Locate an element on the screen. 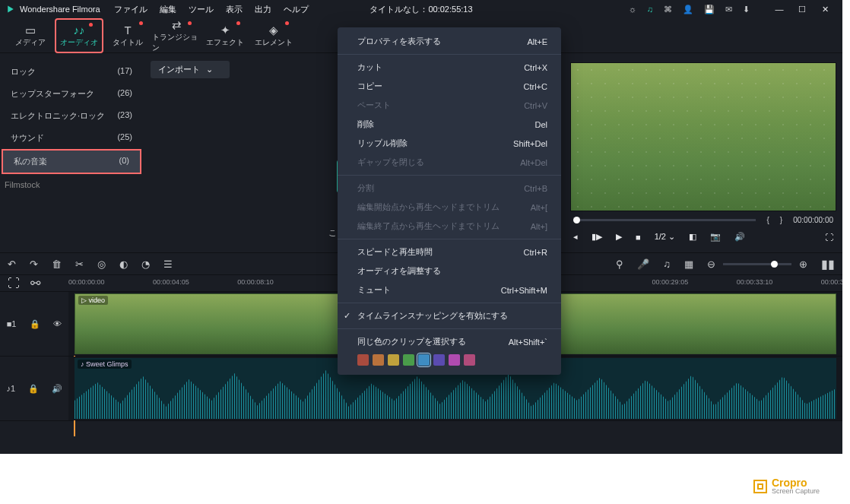  download-icon: ⬇ is located at coordinates (747, 9).